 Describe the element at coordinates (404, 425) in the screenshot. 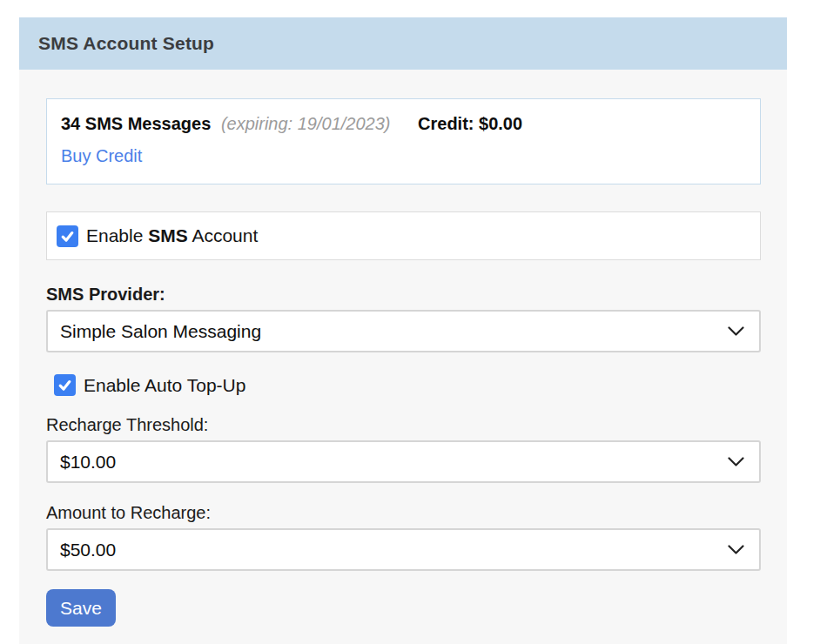

I see `recharge-threshold-label: Recharge Threshold:` at that location.